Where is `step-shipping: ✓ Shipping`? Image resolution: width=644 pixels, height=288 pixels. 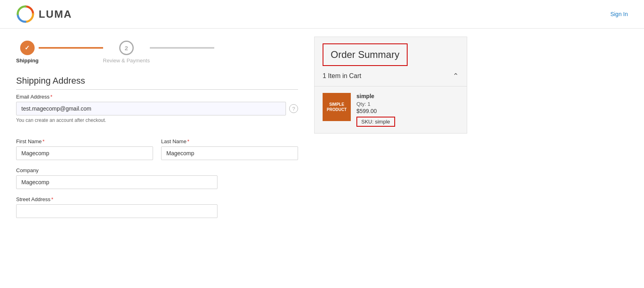 step-shipping: ✓ Shipping is located at coordinates (27, 52).